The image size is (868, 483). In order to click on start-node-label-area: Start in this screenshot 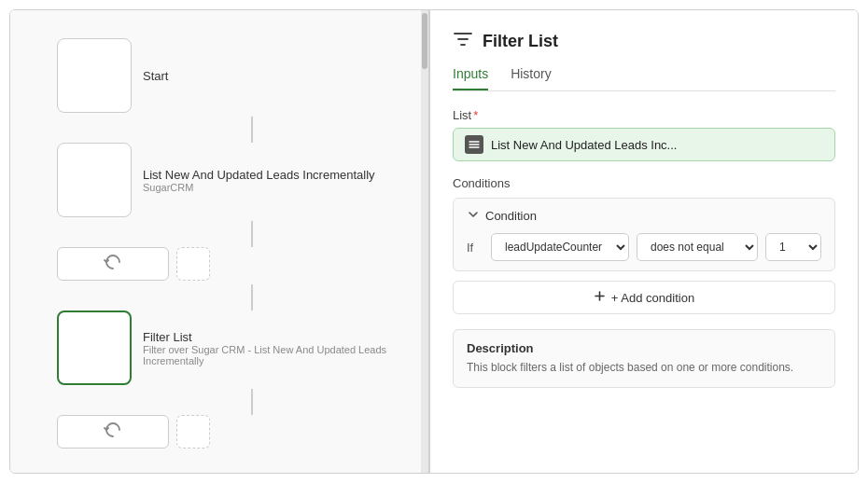, I will do `click(155, 76)`.